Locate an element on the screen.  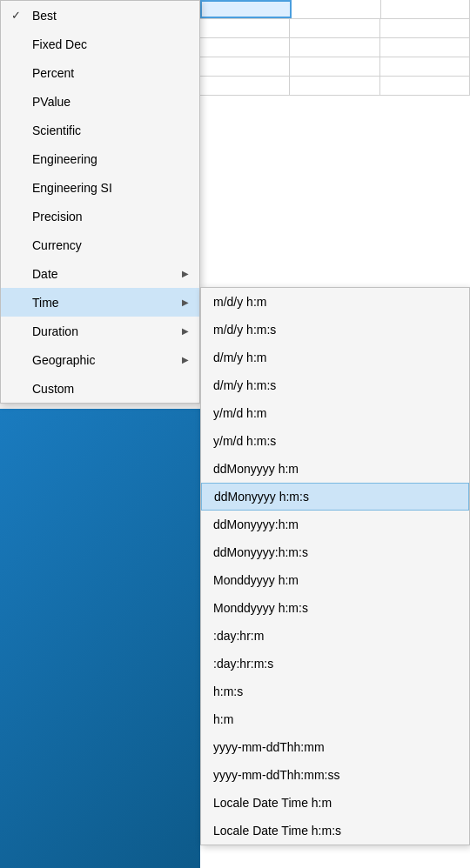
menu-label-fixed-dec: Fixed Dec is located at coordinates (111, 44).